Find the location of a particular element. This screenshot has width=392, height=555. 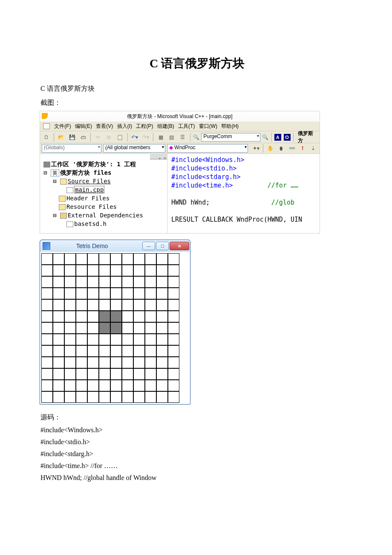

find-icon: 🔍 is located at coordinates (196, 137).